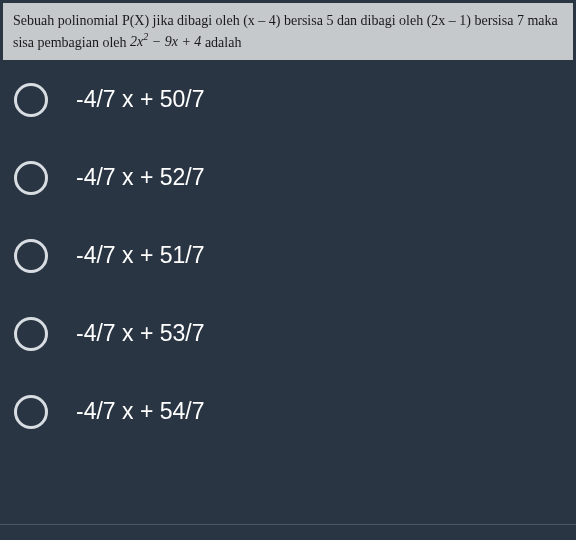  I want to click on question-box: Sebuah polinomial P(X) jika dibagi oleh …, so click(288, 32).